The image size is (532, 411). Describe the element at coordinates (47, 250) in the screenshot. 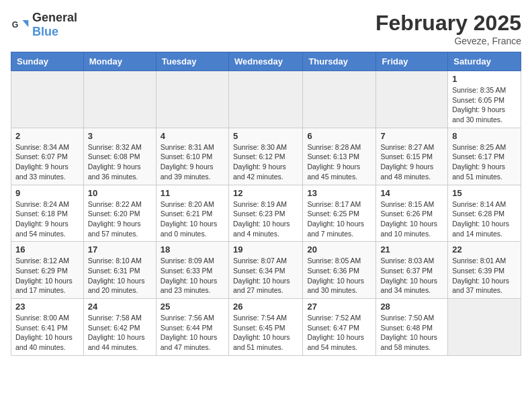

I see `day-number: 16` at that location.